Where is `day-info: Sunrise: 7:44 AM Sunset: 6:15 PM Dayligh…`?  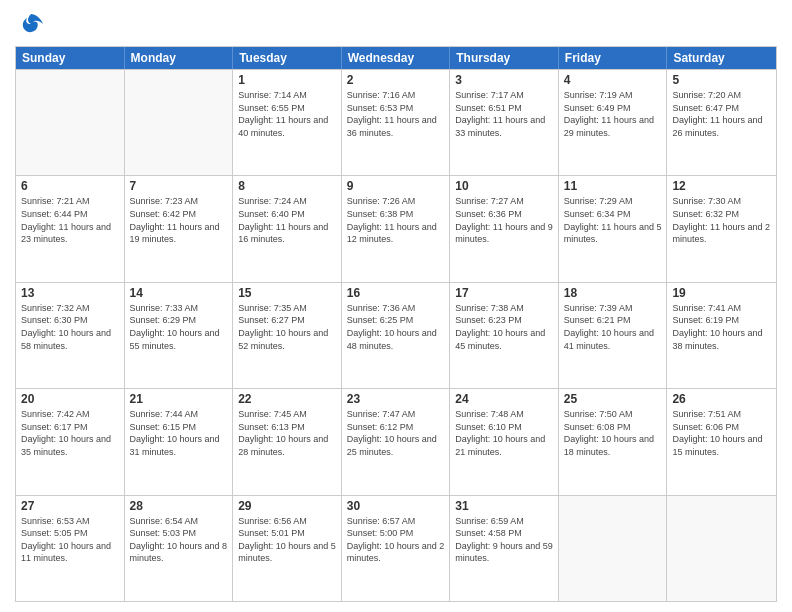
day-info: Sunrise: 7:44 AM Sunset: 6:15 PM Dayligh… is located at coordinates (179, 433).